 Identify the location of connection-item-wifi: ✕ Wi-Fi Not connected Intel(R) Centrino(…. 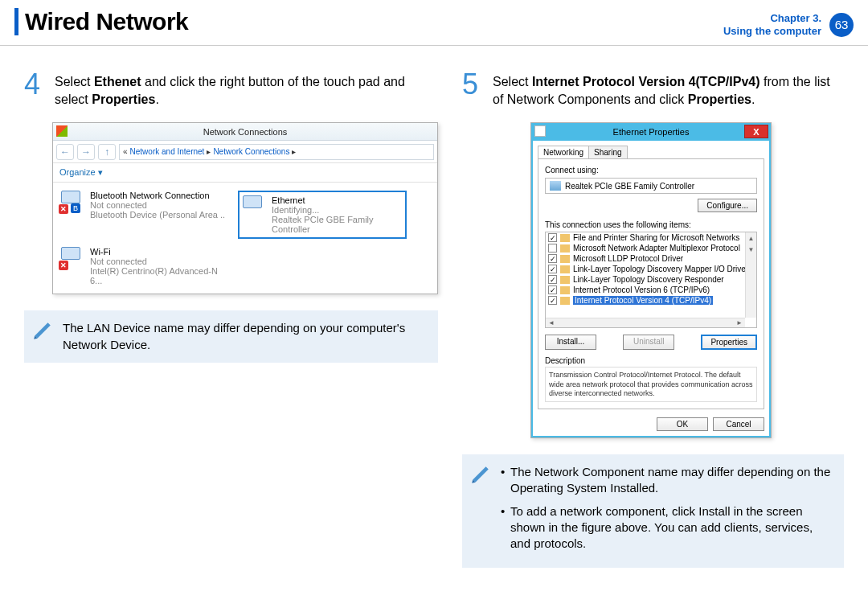
(145, 266).